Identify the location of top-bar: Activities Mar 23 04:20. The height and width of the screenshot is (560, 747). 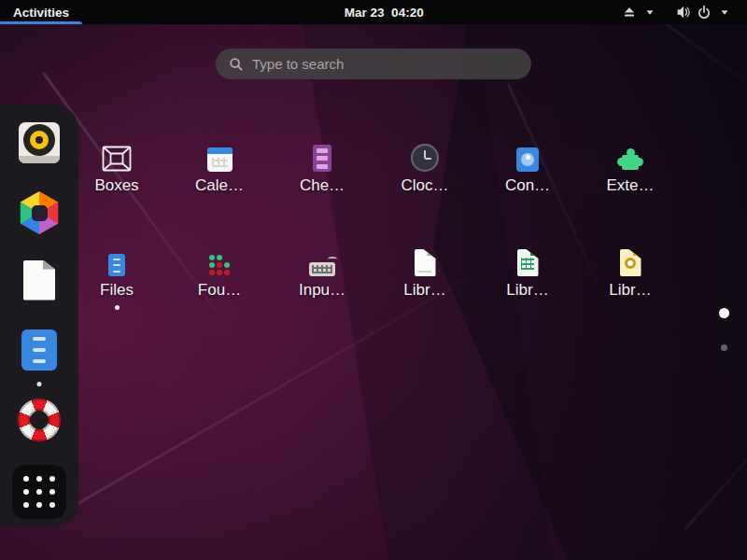
(374, 12).